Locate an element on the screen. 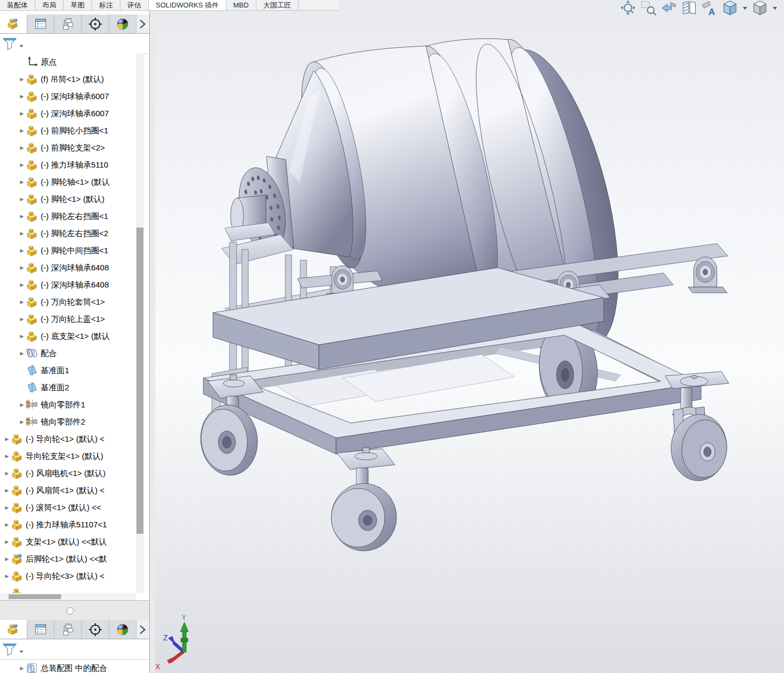  tree-item: ▶ (-) 脚轮中间挡圈<1 is located at coordinates (68, 251).